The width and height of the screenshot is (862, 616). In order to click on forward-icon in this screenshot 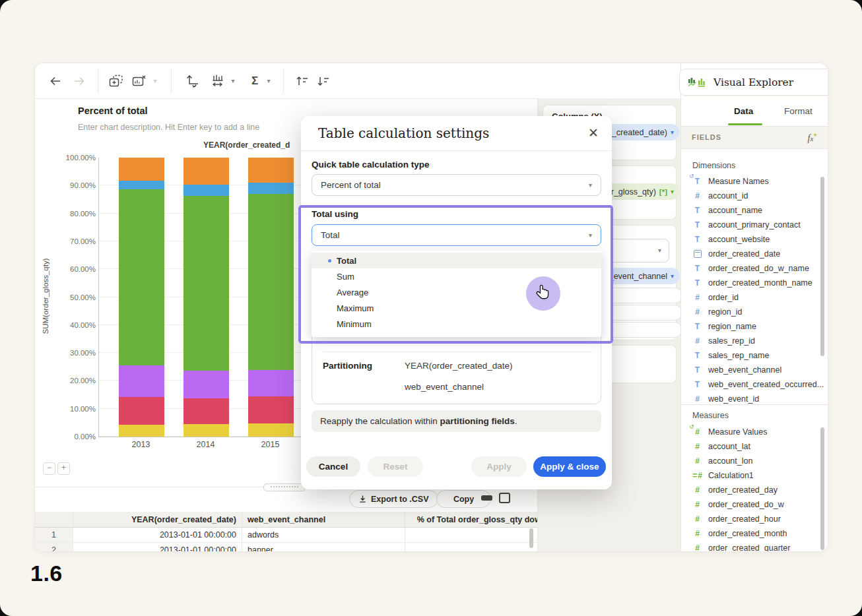, I will do `click(79, 81)`.